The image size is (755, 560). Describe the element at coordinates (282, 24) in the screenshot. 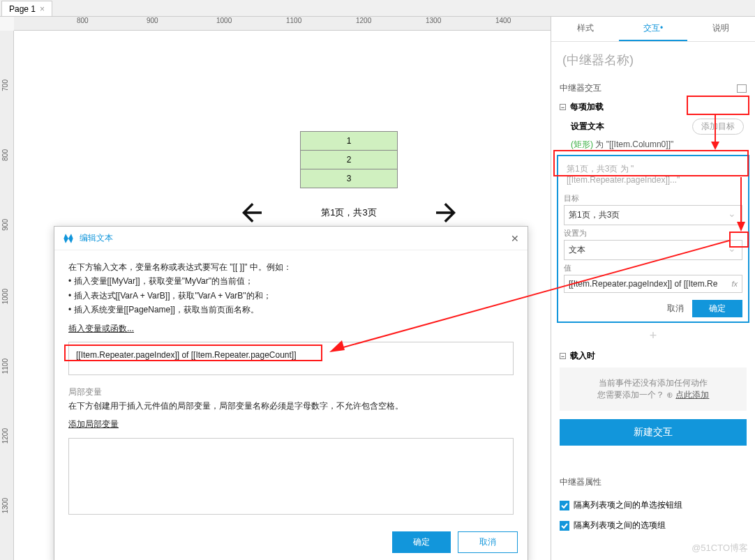

I see `ruler-horizontal: 800 900 1000 1100 1200 1300 1400` at that location.